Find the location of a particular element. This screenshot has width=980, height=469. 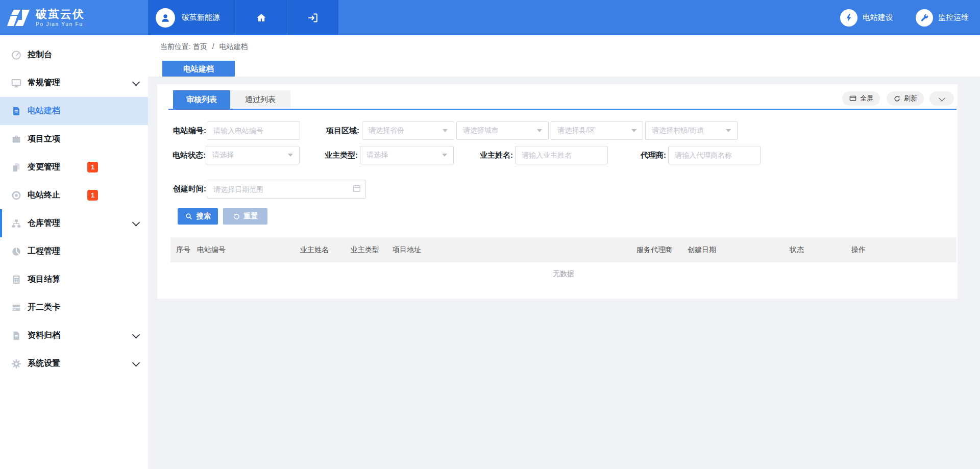

region-town-select: 请选择村镇/街道 is located at coordinates (691, 131).